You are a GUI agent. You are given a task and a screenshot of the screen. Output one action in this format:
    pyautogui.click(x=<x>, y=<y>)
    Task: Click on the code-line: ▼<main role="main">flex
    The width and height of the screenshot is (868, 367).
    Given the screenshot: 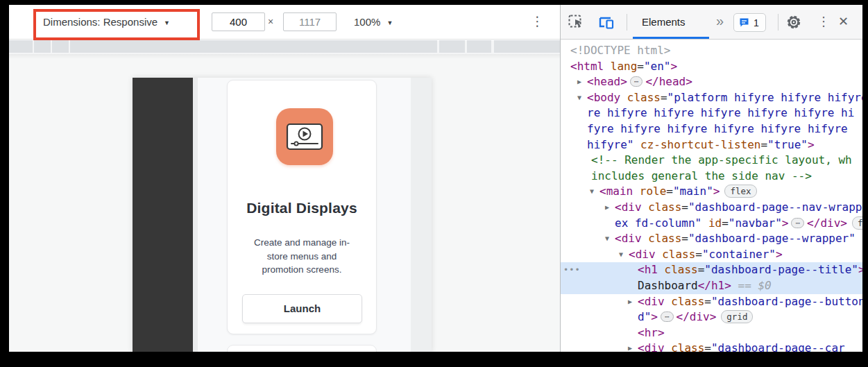 What is the action you would take?
    pyautogui.click(x=712, y=191)
    